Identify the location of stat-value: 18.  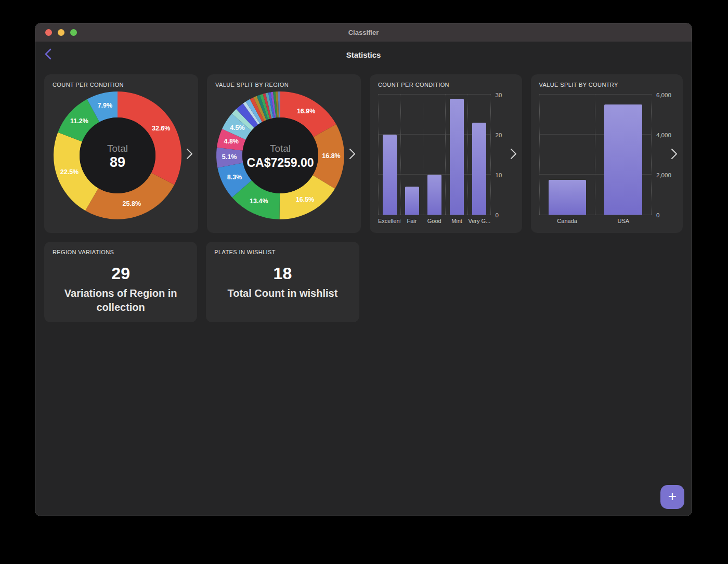
(282, 273).